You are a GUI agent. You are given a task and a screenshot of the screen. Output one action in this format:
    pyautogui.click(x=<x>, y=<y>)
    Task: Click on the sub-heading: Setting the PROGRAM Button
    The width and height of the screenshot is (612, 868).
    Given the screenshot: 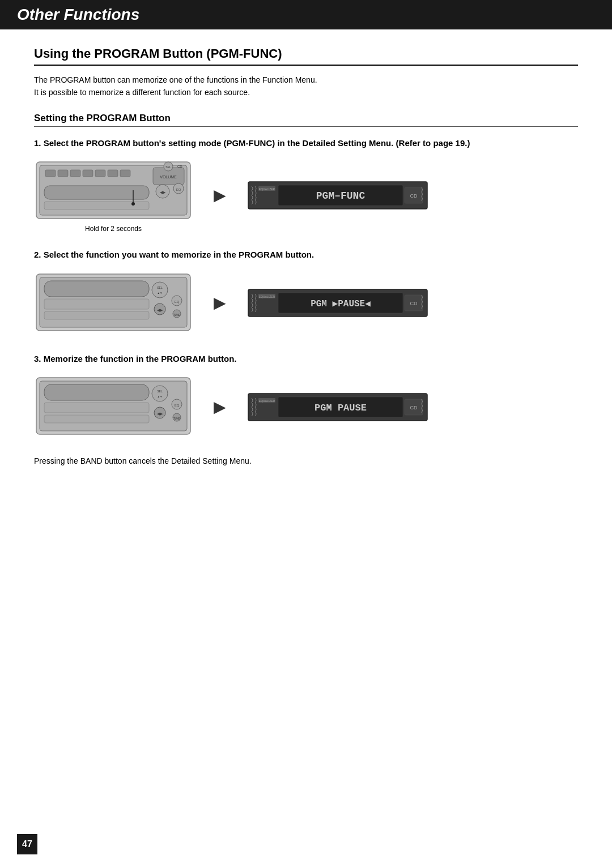 What is the action you would take?
    pyautogui.click(x=306, y=120)
    